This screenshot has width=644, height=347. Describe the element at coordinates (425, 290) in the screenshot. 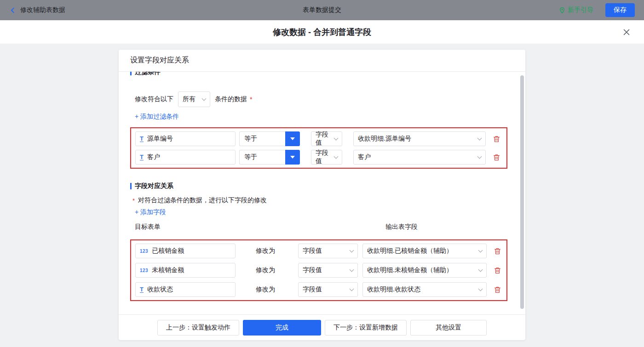

I see `value-select: 收款明细.收款状态` at that location.